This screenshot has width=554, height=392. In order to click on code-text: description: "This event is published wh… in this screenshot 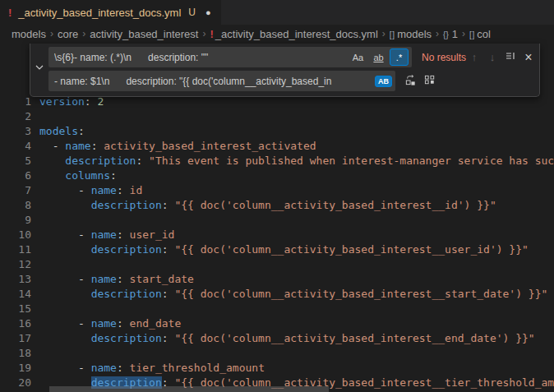, I will do `click(297, 161)`.